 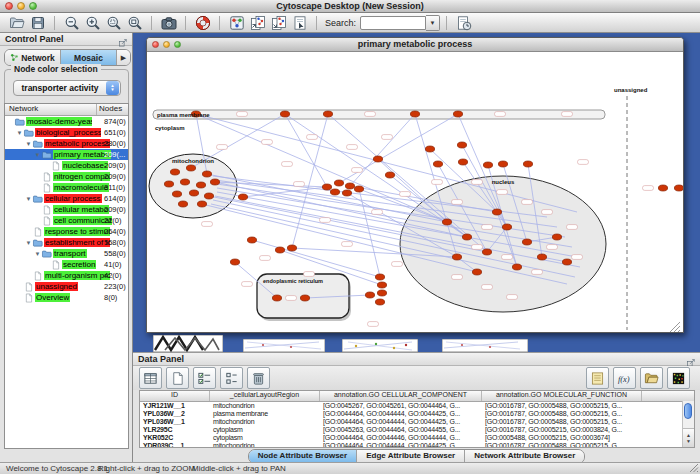 What do you see at coordinates (66, 254) in the screenshot?
I see `tree-row: ▼transport558(0)` at bounding box center [66, 254].